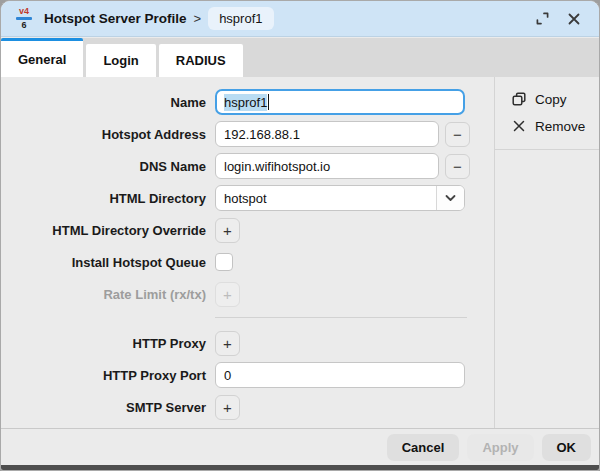 This screenshot has width=600, height=471. Describe the element at coordinates (108, 408) in the screenshot. I see `smtp-server-label: SMTP Server` at that location.